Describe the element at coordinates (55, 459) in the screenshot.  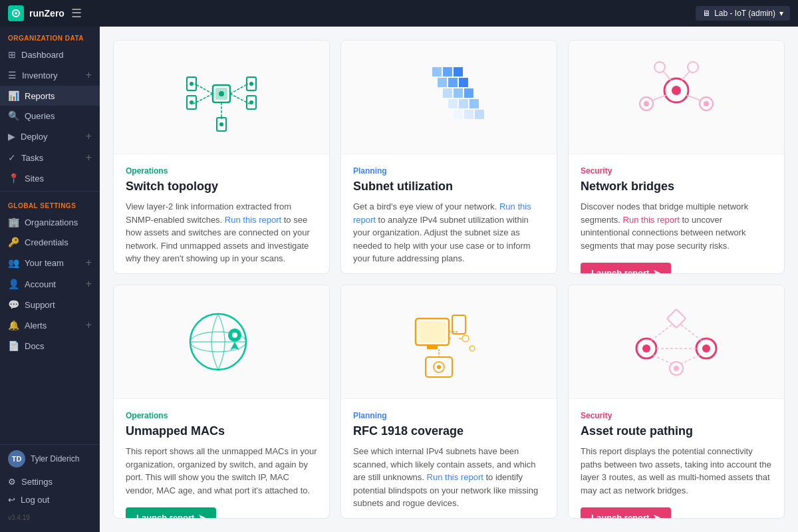
I see `user-name: Tyler Diderich` at that location.